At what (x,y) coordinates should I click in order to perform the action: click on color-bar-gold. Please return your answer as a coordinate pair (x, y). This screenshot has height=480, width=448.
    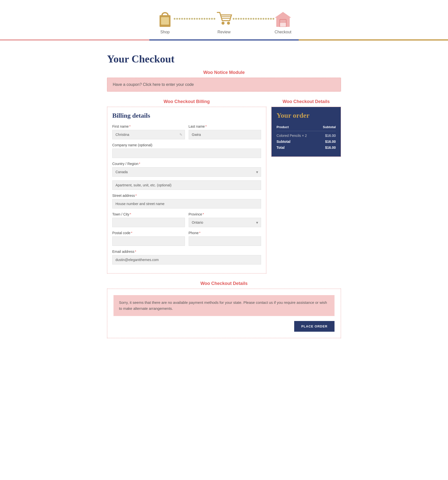
    Looking at the image, I should click on (373, 40).